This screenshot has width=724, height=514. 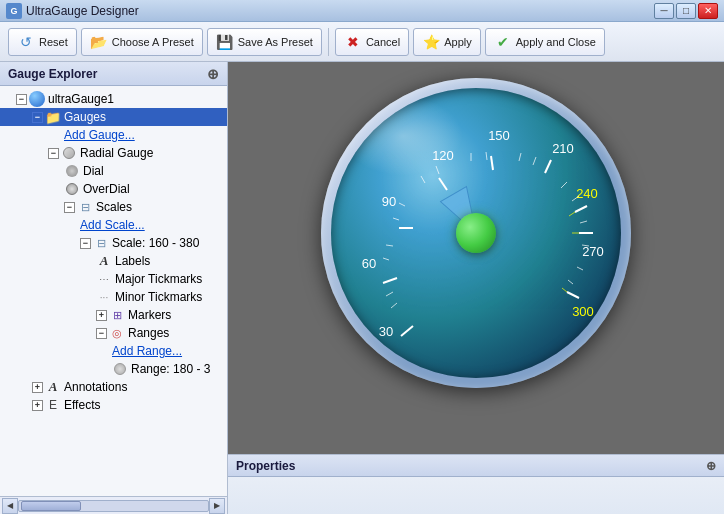 What do you see at coordinates (86, 244) in the screenshot?
I see `expand-scale-range: −` at bounding box center [86, 244].